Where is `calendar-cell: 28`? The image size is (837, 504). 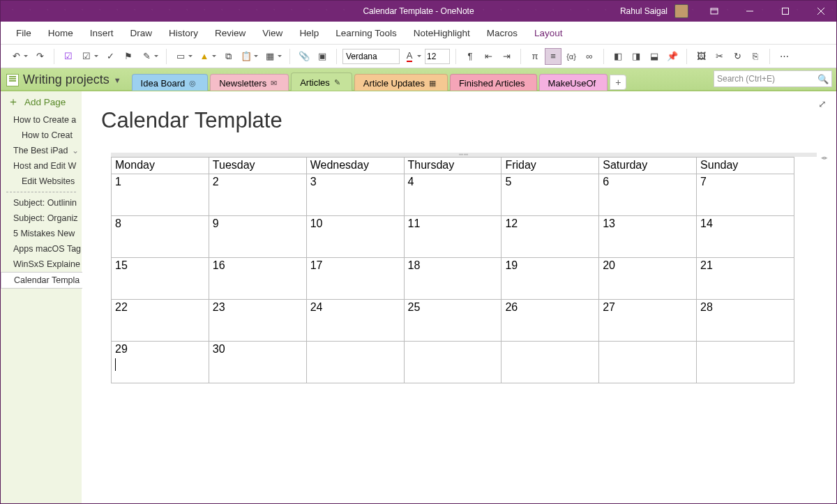
calendar-cell: 28 is located at coordinates (746, 321).